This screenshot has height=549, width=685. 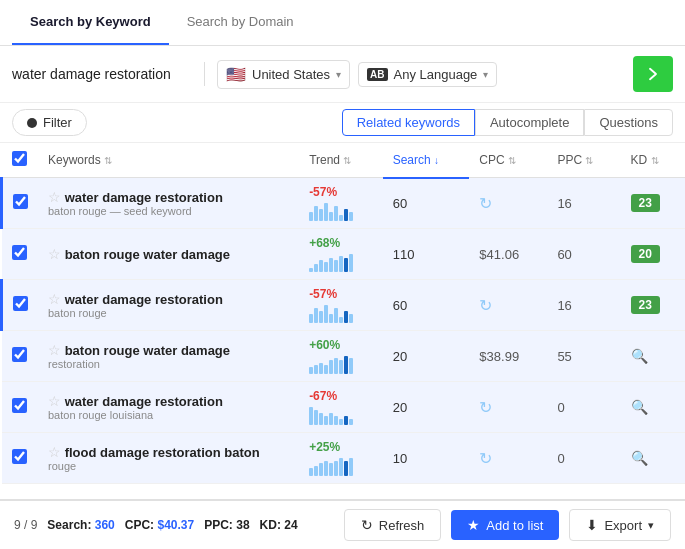 What do you see at coordinates (640, 160) in the screenshot?
I see `th-kd-label: KD` at bounding box center [640, 160].